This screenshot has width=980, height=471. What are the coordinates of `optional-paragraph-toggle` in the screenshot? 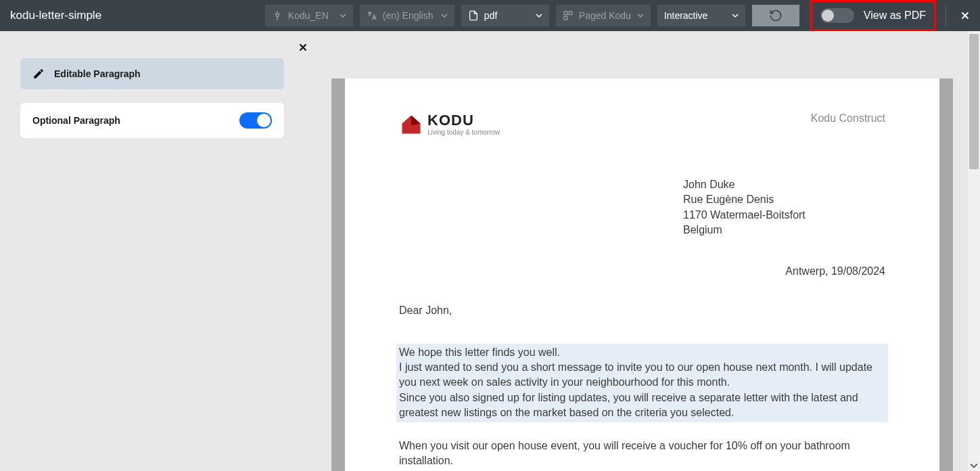 It's located at (256, 120).